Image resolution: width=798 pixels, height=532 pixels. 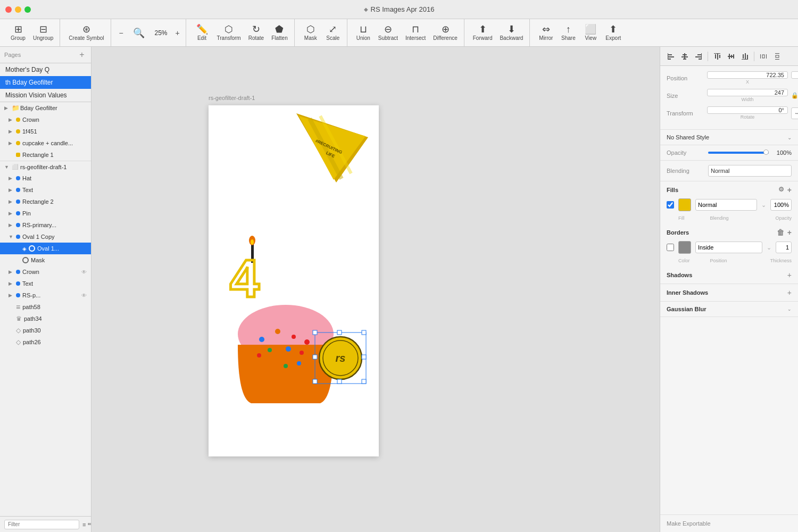 I want to click on maximize-button, so click(x=28, y=10).